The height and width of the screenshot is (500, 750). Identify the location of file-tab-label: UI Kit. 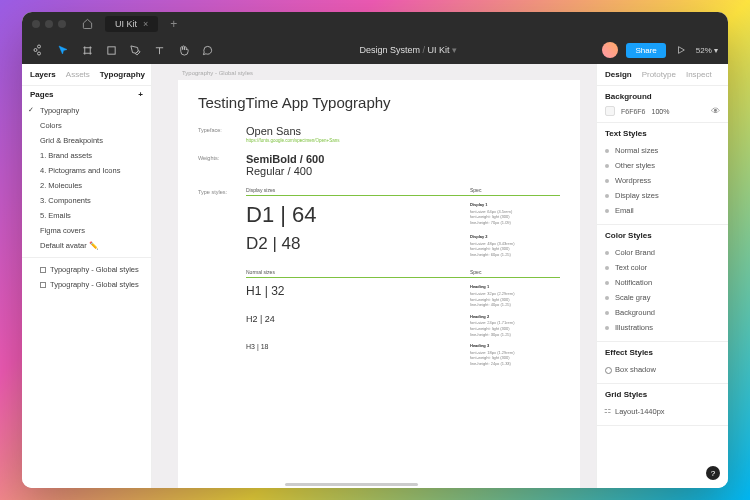
(126, 24).